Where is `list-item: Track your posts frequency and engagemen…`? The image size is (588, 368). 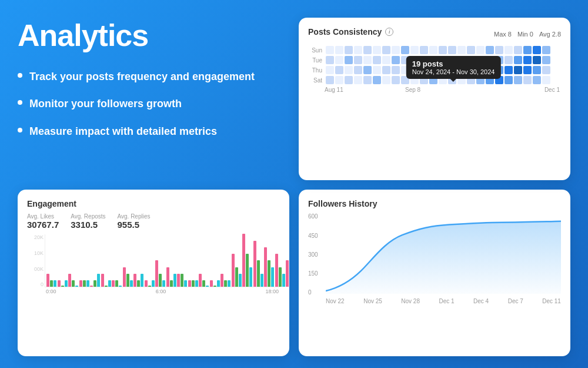
list-item: Track your posts frequency and engagemen… is located at coordinates (153, 77).